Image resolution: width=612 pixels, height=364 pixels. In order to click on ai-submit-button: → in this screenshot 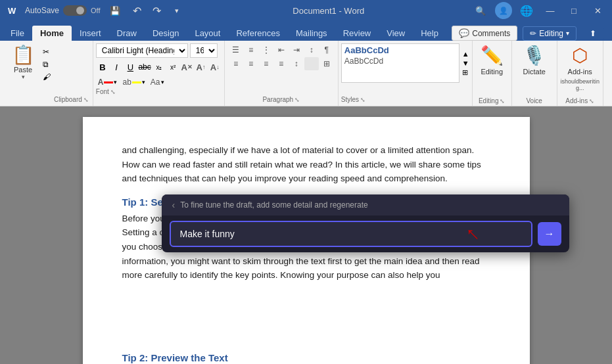, I will do `click(550, 234)`.